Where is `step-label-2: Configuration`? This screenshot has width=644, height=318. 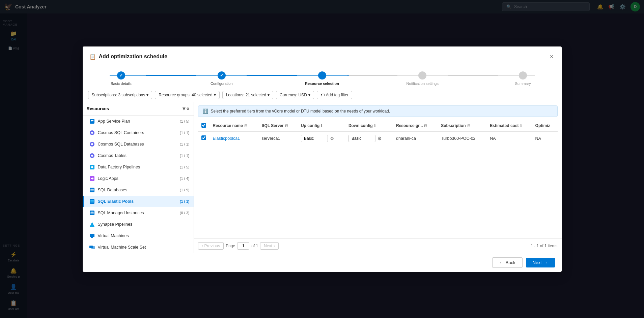
step-label-2: Configuration is located at coordinates (221, 84).